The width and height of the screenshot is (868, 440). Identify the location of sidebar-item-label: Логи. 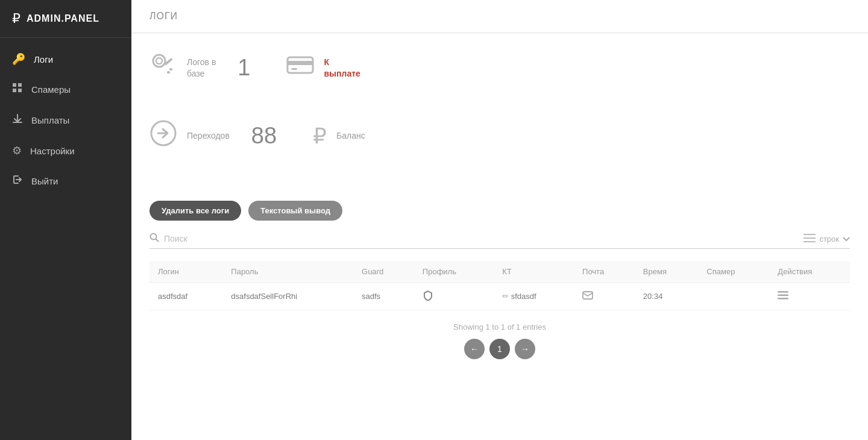
(43, 59).